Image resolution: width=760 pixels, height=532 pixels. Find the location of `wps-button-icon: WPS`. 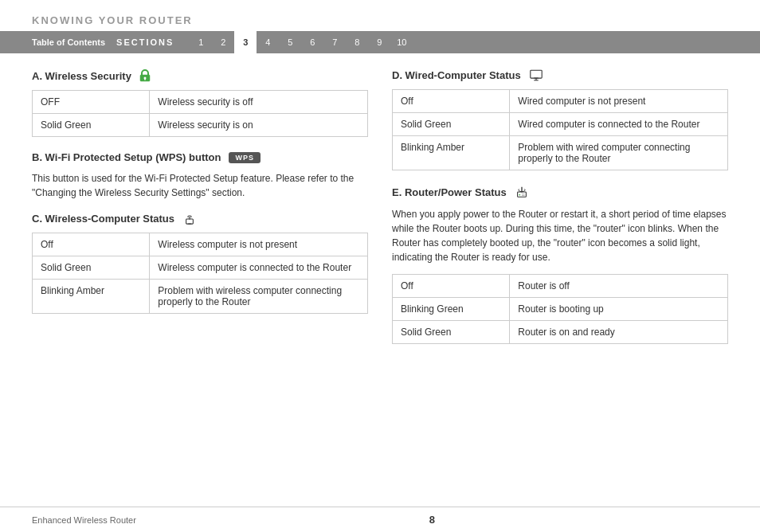

wps-button-icon: WPS is located at coordinates (245, 158).